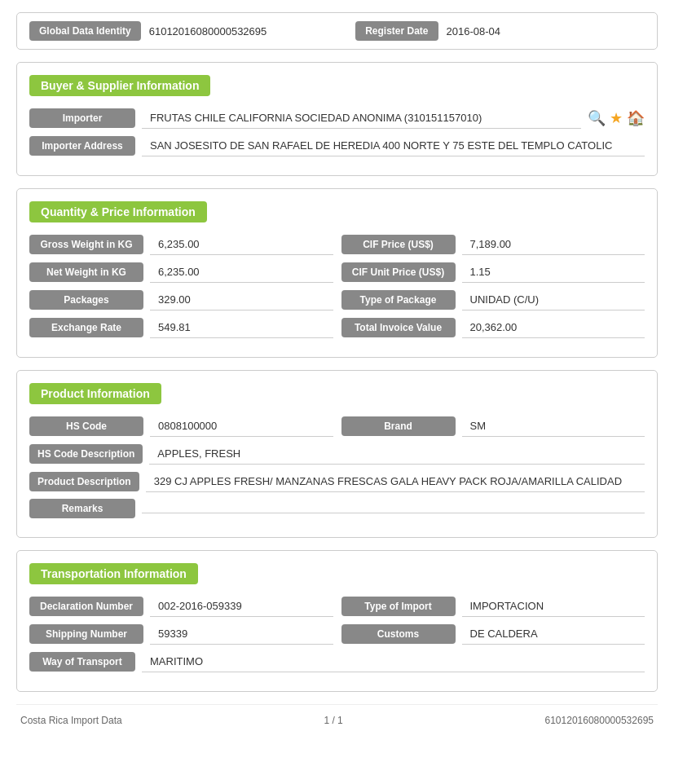 The height and width of the screenshot is (784, 674). I want to click on way-transport-label: Way of Transport, so click(82, 662).